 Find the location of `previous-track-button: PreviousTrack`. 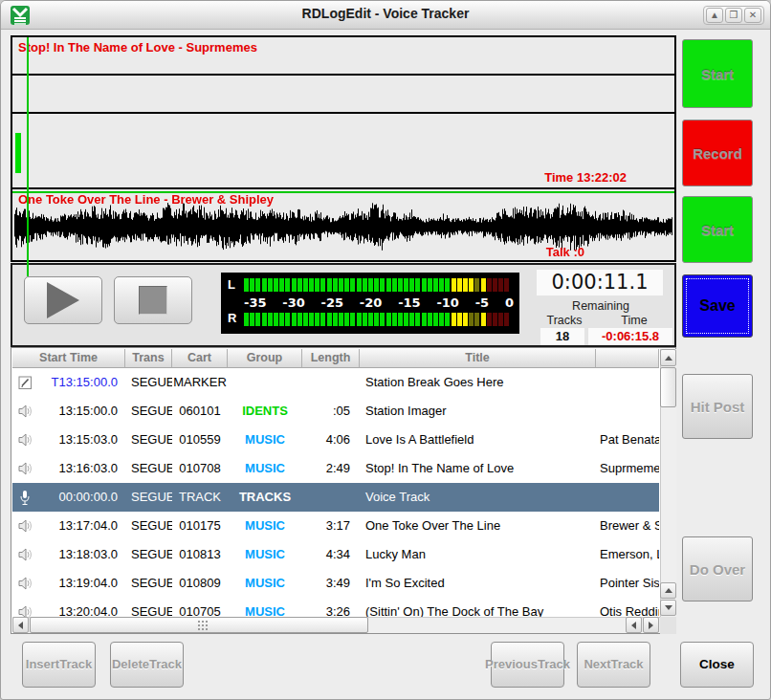

previous-track-button: PreviousTrack is located at coordinates (528, 665).